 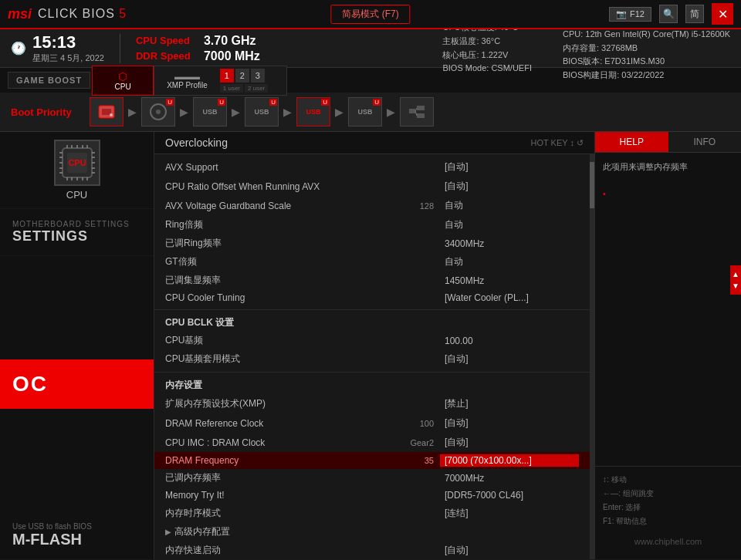 I want to click on bclk-section-header: CPU BCLK 设置, so click(x=372, y=321).